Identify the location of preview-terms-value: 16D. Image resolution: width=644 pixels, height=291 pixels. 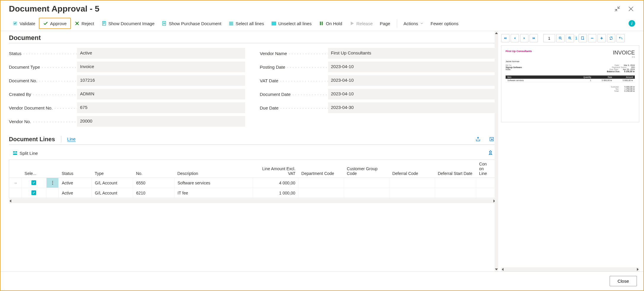
(633, 67).